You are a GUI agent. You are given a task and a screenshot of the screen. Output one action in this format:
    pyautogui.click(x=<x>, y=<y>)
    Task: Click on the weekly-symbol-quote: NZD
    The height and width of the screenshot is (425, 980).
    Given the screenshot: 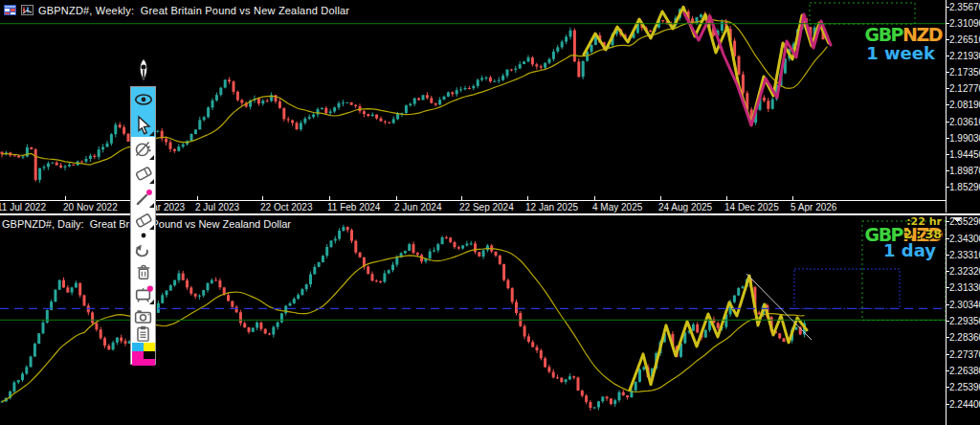 What is the action you would take?
    pyautogui.click(x=923, y=34)
    